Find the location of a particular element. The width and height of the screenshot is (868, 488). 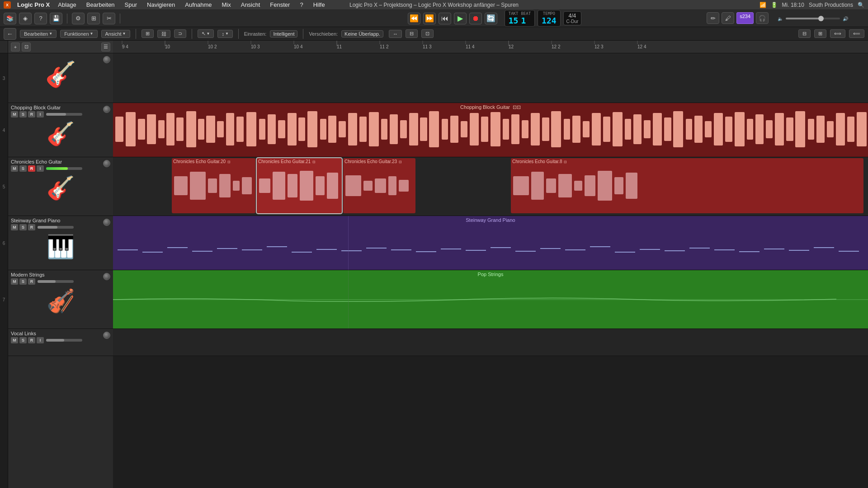

content-track-strings: Pop Strings is located at coordinates (491, 300).